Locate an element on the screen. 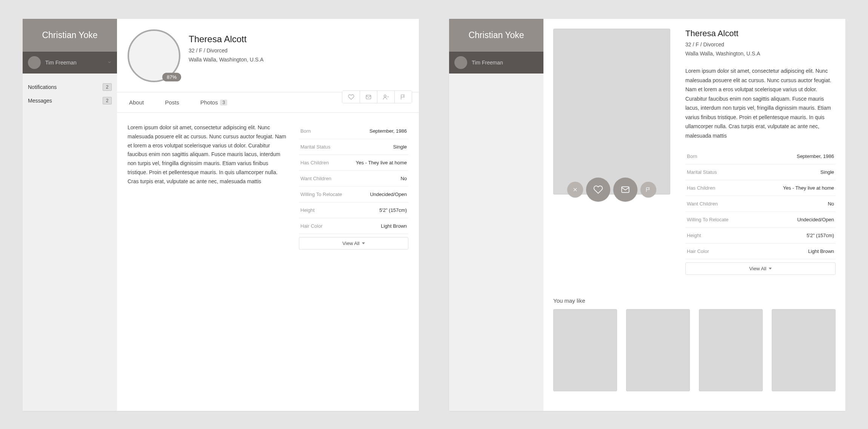 Image resolution: width=868 pixels, height=429 pixels. user-minus-icon is located at coordinates (386, 97).